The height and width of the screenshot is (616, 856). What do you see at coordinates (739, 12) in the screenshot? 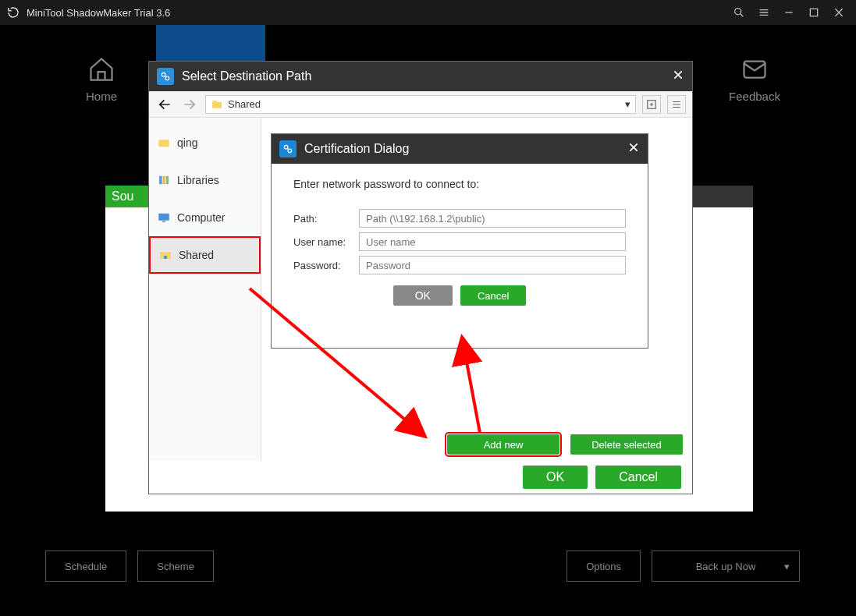
I see `search-icon` at bounding box center [739, 12].